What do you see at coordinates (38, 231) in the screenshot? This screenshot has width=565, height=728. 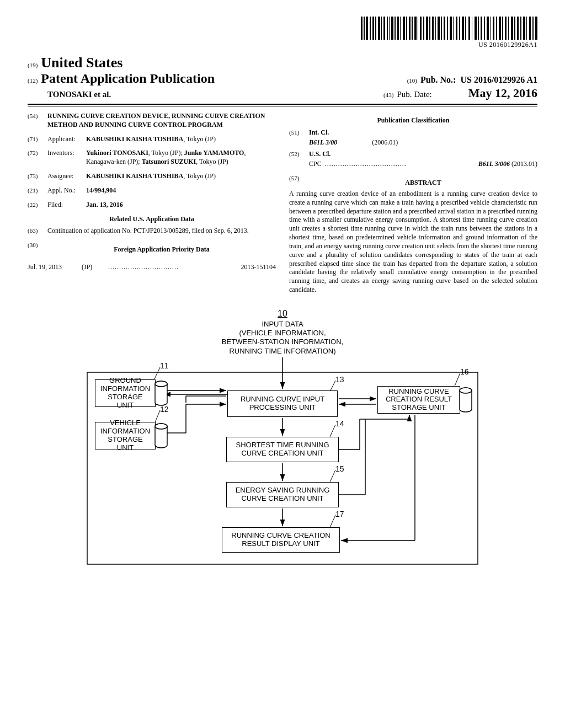 I see `code-63: (63)` at bounding box center [38, 231].